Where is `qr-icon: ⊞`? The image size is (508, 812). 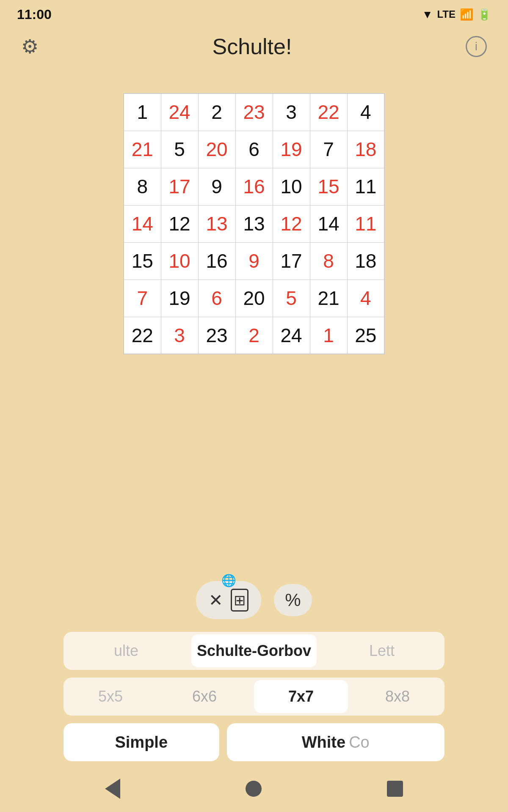
qr-icon: ⊞ is located at coordinates (240, 600).